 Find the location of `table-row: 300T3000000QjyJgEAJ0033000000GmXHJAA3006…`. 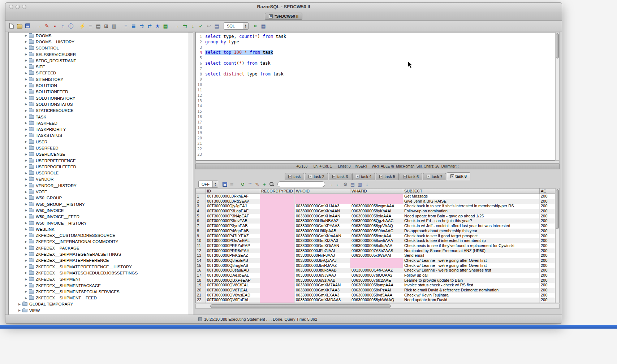

table-row: 300T3000000QjyJgEAJ0033000000GmXHJAA3006… is located at coordinates (375, 206).